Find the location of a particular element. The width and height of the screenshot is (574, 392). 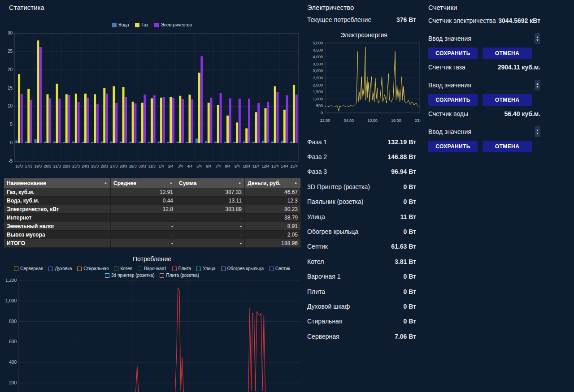

table-row: ИТОГО--188.96 is located at coordinates (152, 244).